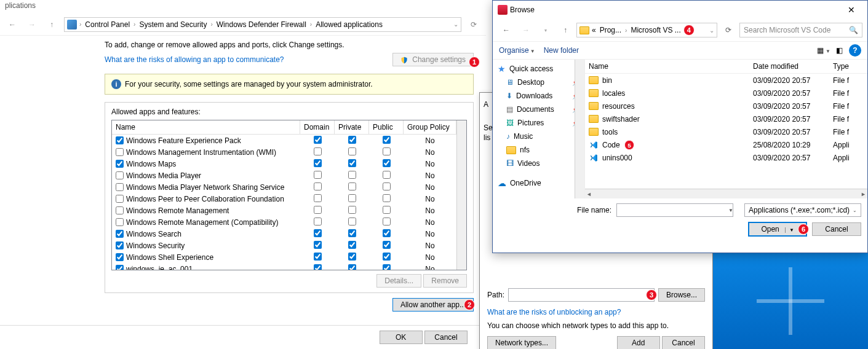  Describe the element at coordinates (289, 187) in the screenshot. I see `table-row: Windows Media Player Network Sharing Ser…` at that location.